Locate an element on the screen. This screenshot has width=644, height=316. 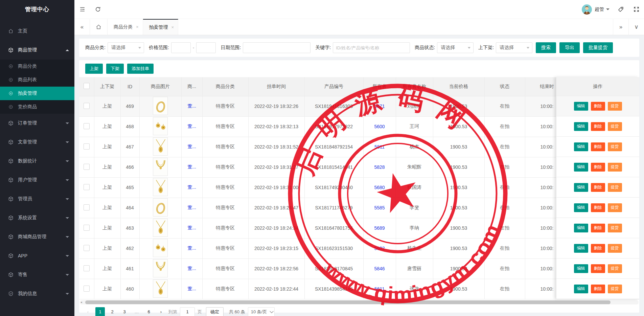
date-range-input is located at coordinates (277, 48).